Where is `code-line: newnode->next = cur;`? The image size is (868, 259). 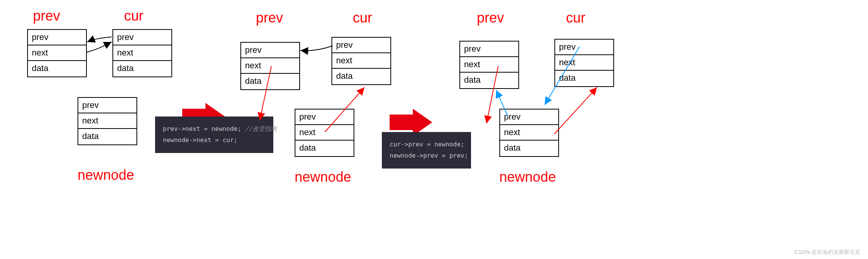
code-line: newnode->next = cur; is located at coordinates (200, 140).